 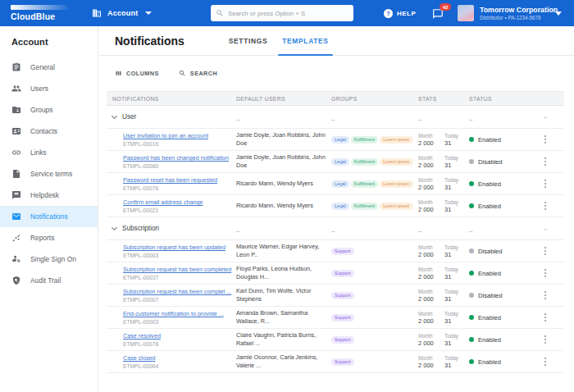 What do you see at coordinates (281, 206) in the screenshot?
I see `default-users: Ricardo Mann, Wendy Myers` at bounding box center [281, 206].